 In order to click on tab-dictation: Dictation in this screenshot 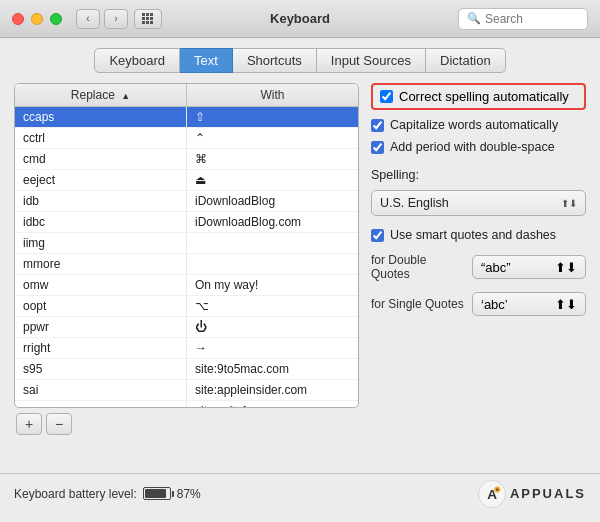, I will do `click(466, 60)`.